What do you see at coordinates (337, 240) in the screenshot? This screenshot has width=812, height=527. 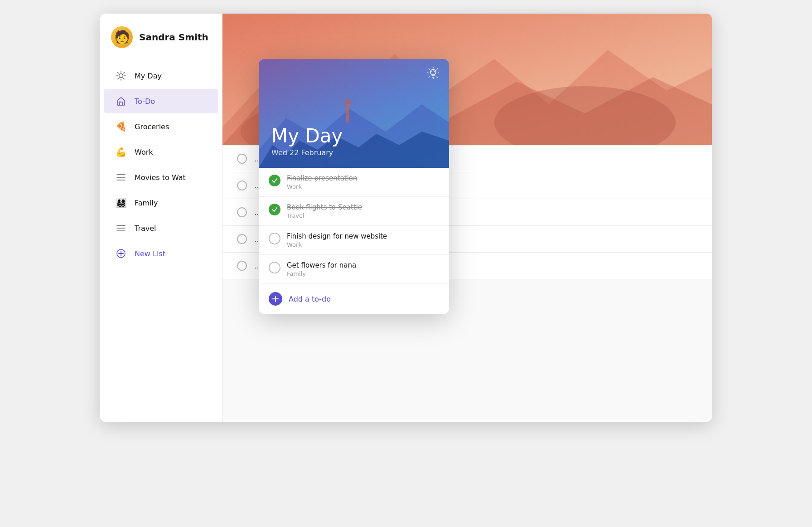 I see `task-info: Finish design for new website Work` at bounding box center [337, 240].